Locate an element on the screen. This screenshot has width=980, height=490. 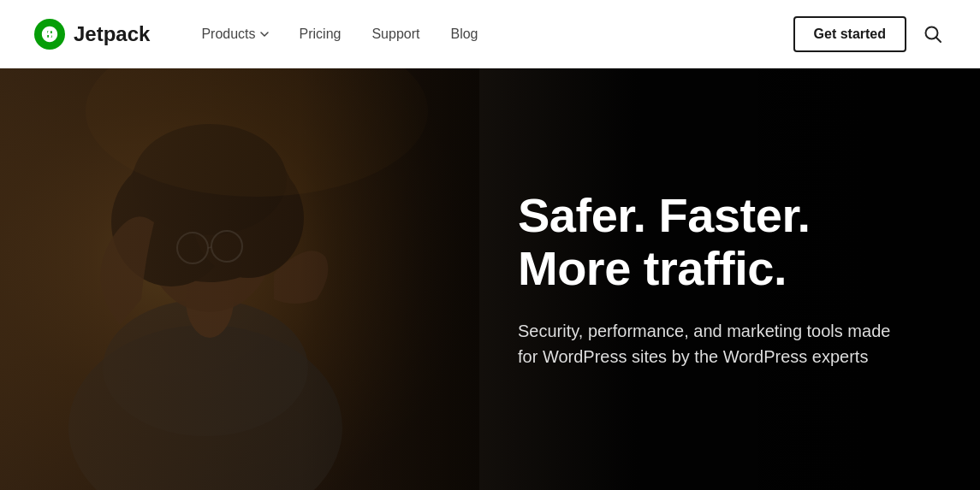
logo-icon is located at coordinates (50, 34).